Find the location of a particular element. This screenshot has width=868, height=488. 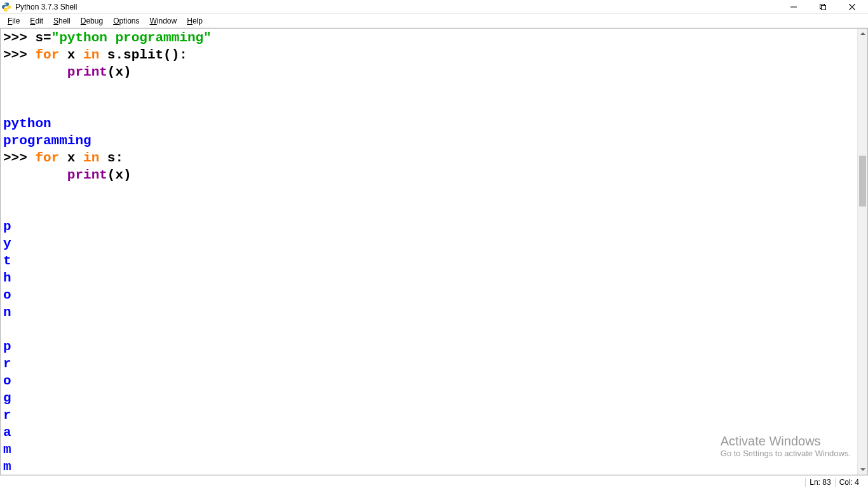

shell-output-line: a is located at coordinates (429, 432).